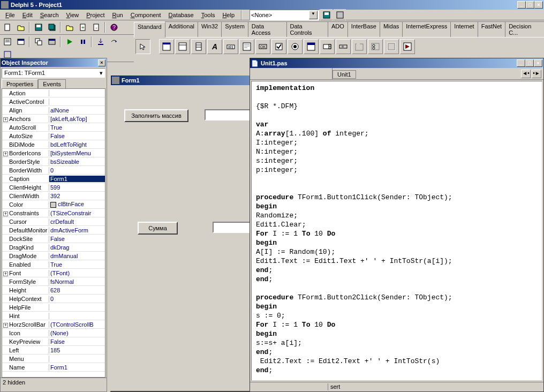  I want to click on prop-row: Menu, so click(54, 359).